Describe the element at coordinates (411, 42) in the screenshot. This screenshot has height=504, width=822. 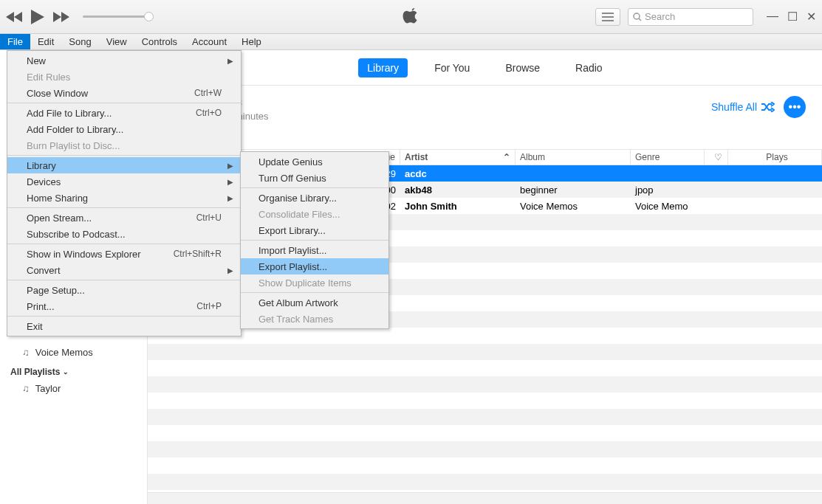
I see `menu-bar: FileEditSongViewControlsAccountHelp` at that location.